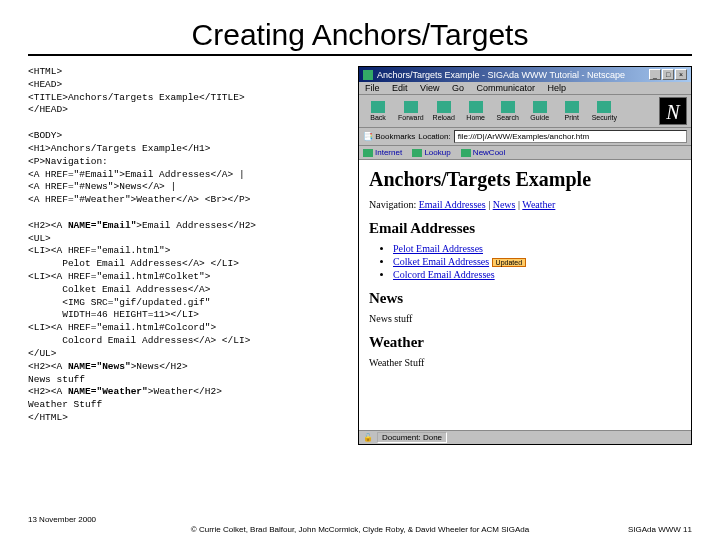 The width and height of the screenshot is (720, 540). Describe the element at coordinates (378, 111) in the screenshot. I see `back-button: Back` at that location.